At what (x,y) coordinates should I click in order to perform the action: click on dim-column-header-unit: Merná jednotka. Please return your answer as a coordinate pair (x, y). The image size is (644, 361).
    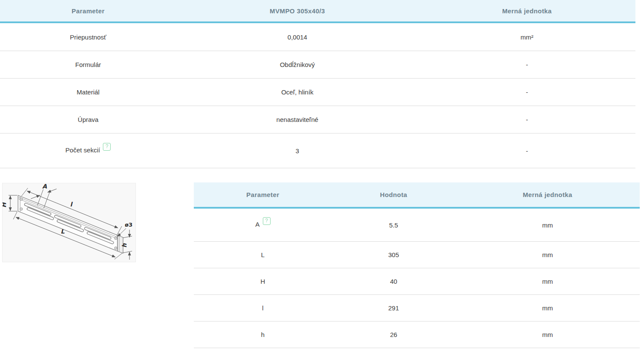
    Looking at the image, I should click on (548, 195).